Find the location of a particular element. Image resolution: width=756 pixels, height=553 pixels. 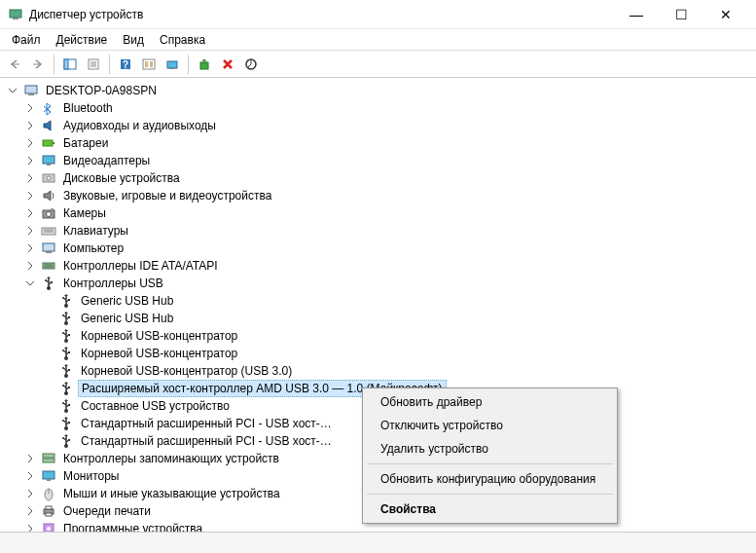

tree-category: Контроллеры USB is located at coordinates (378, 283).